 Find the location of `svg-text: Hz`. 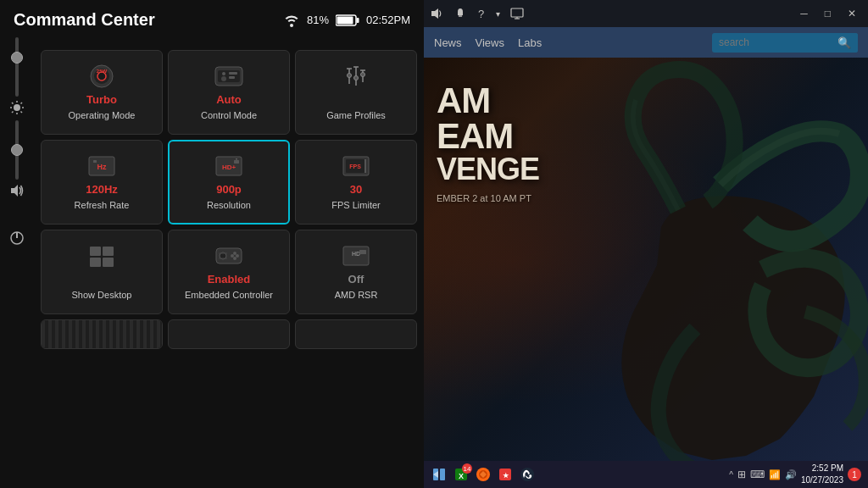

svg-text: Hz is located at coordinates (102, 167).